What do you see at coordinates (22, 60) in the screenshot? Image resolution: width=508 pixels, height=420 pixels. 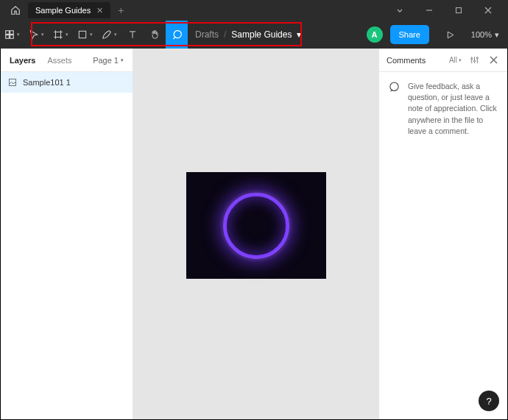 I see `tab-layers: Layers` at bounding box center [22, 60].